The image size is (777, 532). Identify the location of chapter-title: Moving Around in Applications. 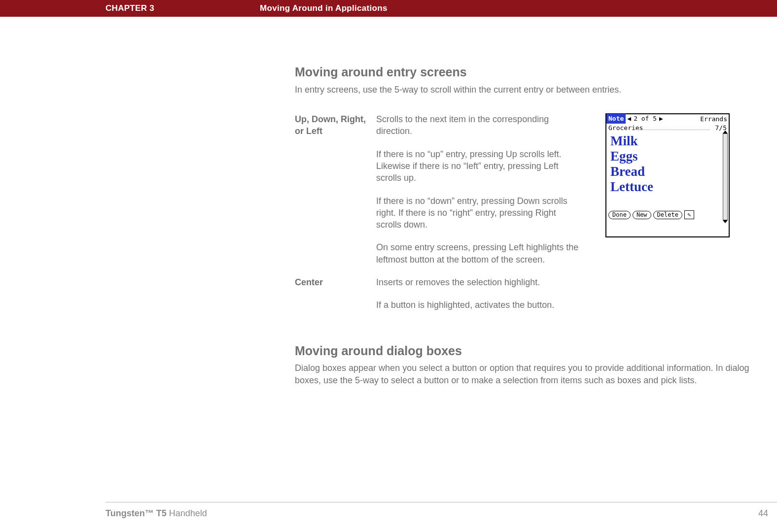
(323, 9).